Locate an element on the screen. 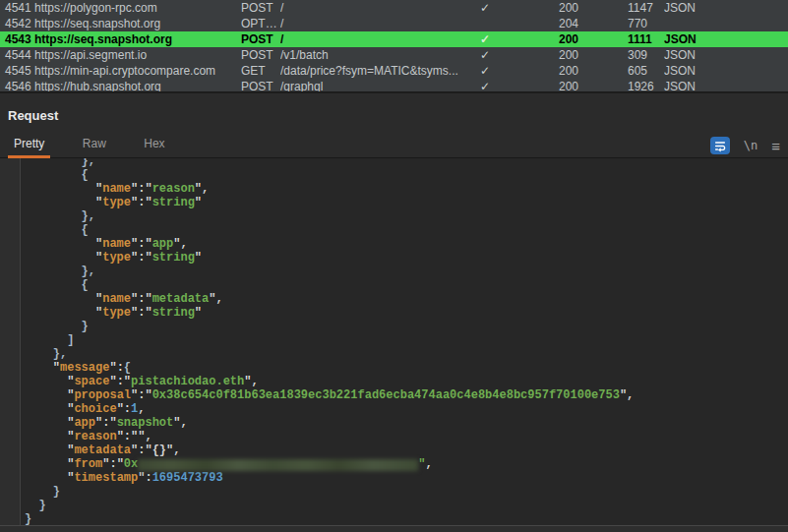  editor-menu-icon: ≡ is located at coordinates (775, 146).